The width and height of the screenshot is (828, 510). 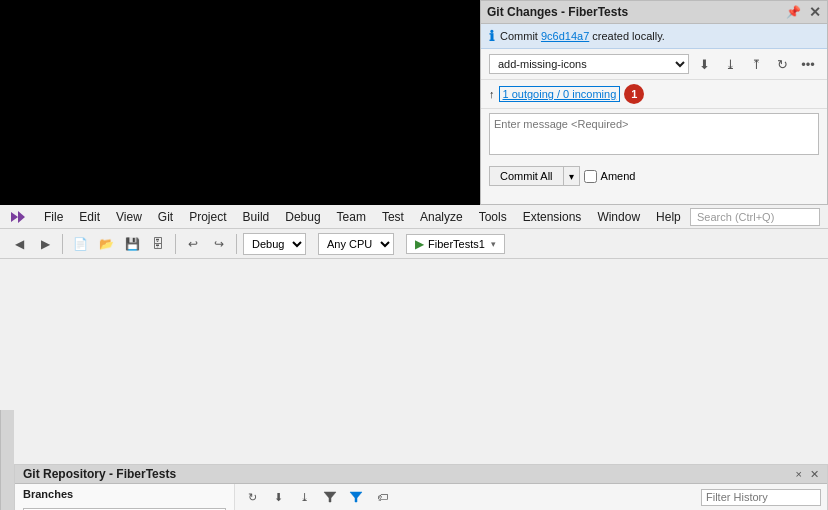 What do you see at coordinates (352, 217) in the screenshot?
I see `menu-team: Team` at bounding box center [352, 217].